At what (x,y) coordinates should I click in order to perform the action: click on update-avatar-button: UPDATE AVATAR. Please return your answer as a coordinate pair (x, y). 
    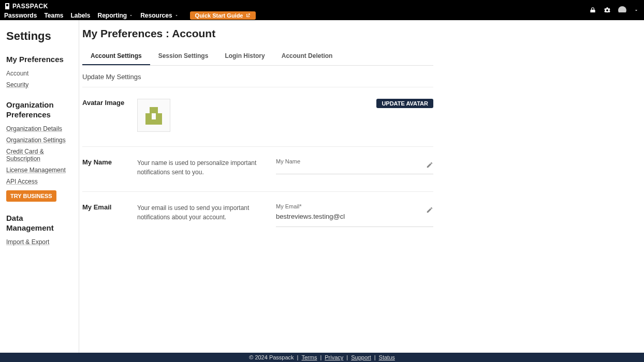
    Looking at the image, I should click on (405, 103).